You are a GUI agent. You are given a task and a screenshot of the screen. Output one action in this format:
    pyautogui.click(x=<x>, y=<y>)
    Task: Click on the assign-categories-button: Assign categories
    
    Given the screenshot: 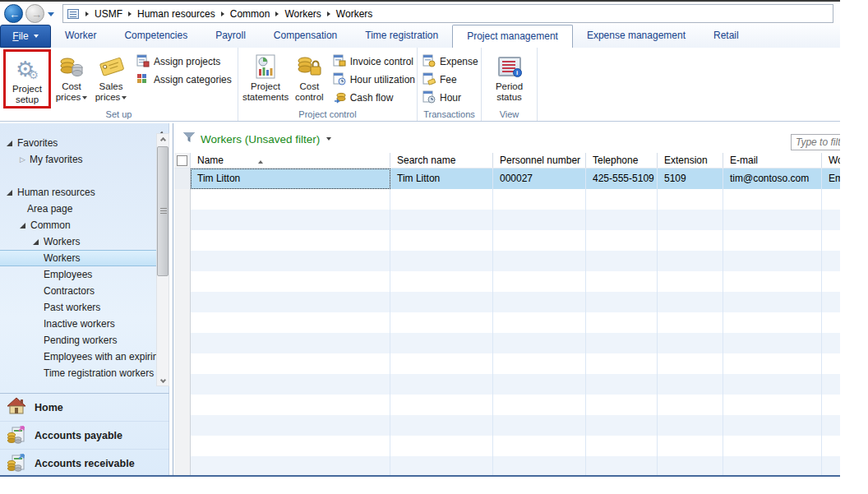 What is the action you would take?
    pyautogui.click(x=184, y=80)
    